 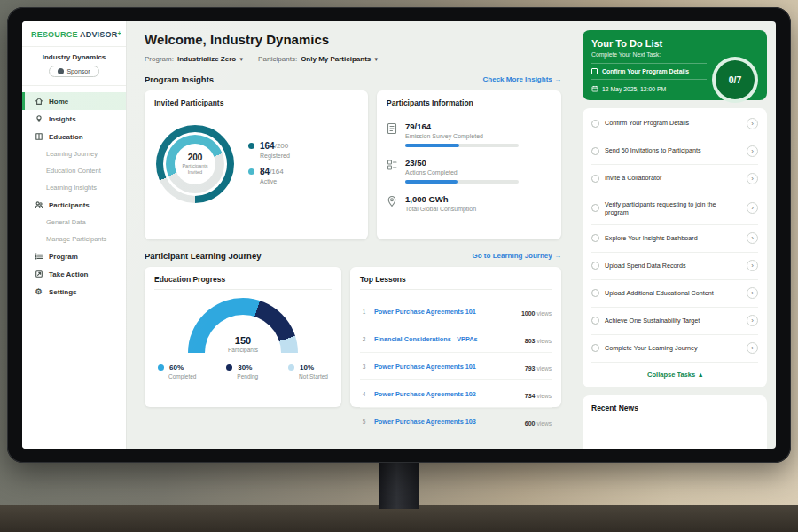 What do you see at coordinates (447, 394) in the screenshot?
I see `lesson-link: Power Purchase Agreements 102` at bounding box center [447, 394].